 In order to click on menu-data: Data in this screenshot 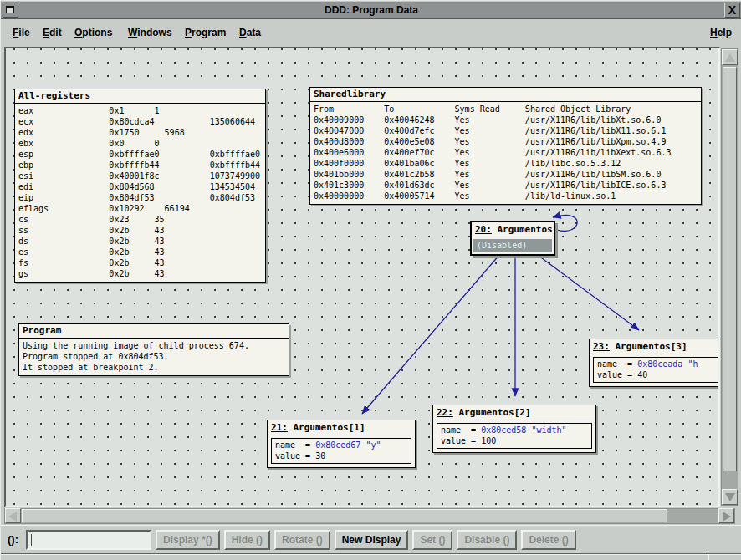, I will do `click(250, 33)`.